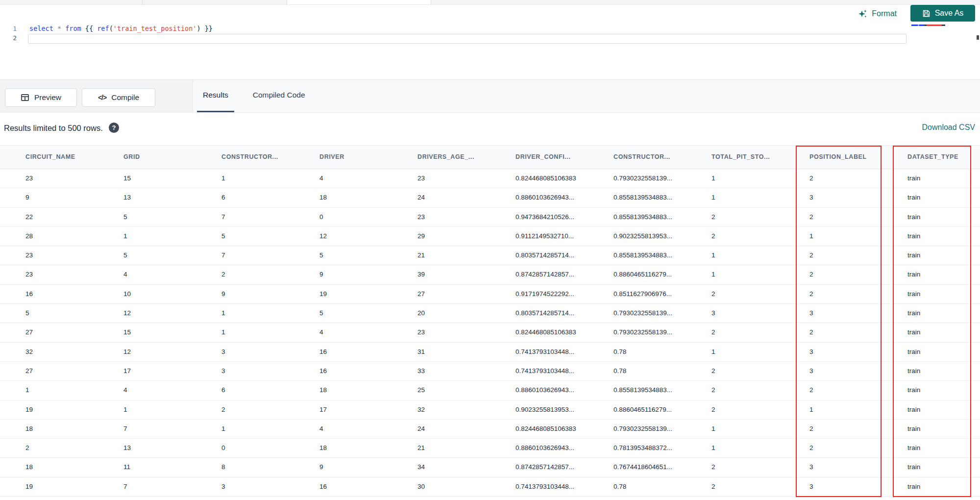  Describe the element at coordinates (877, 14) in the screenshot. I see `format-button: Format` at that location.